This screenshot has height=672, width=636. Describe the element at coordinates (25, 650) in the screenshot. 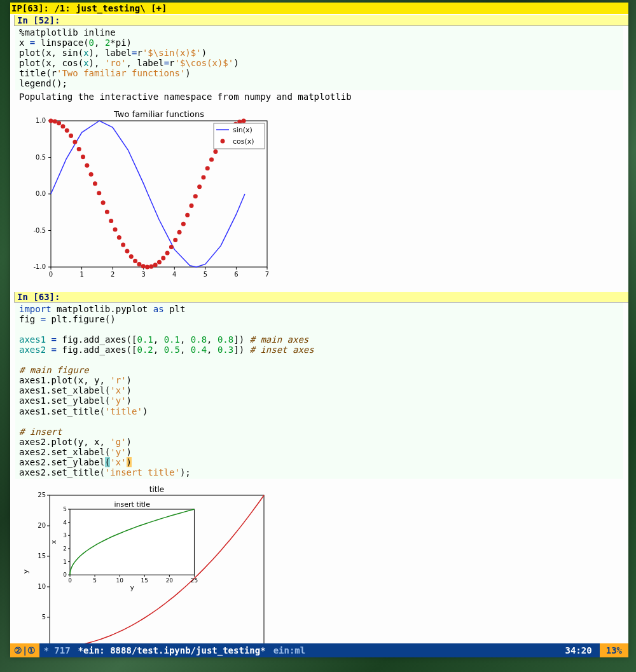

I see `statusbar-window-indicator: ②|①` at that location.